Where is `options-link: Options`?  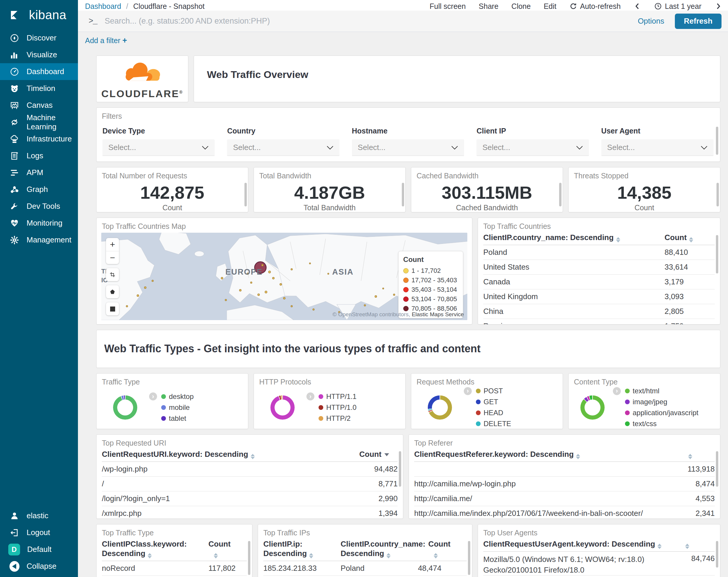
options-link: Options is located at coordinates (651, 21).